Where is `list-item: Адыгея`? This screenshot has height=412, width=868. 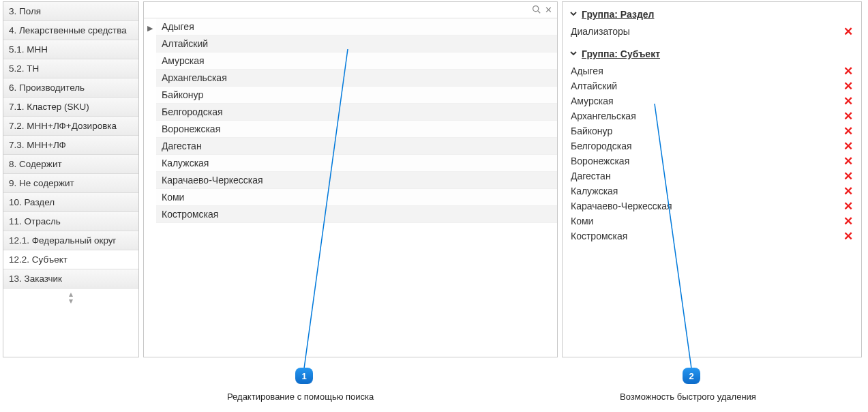 list-item: Адыгея is located at coordinates (357, 27).